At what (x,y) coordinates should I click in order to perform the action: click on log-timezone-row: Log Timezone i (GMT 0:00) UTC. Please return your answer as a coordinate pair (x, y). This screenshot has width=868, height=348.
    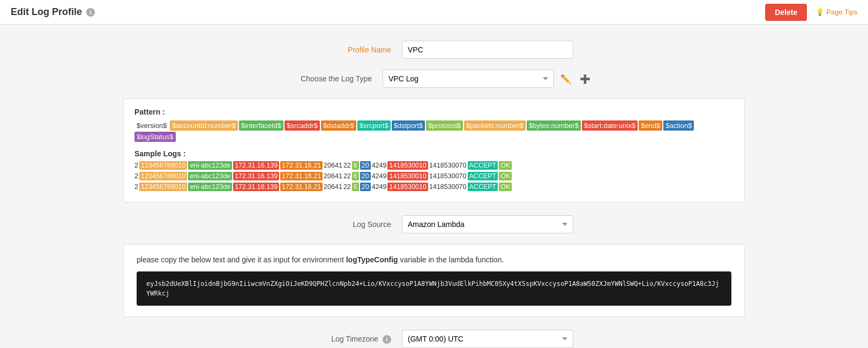
    Looking at the image, I should click on (434, 339).